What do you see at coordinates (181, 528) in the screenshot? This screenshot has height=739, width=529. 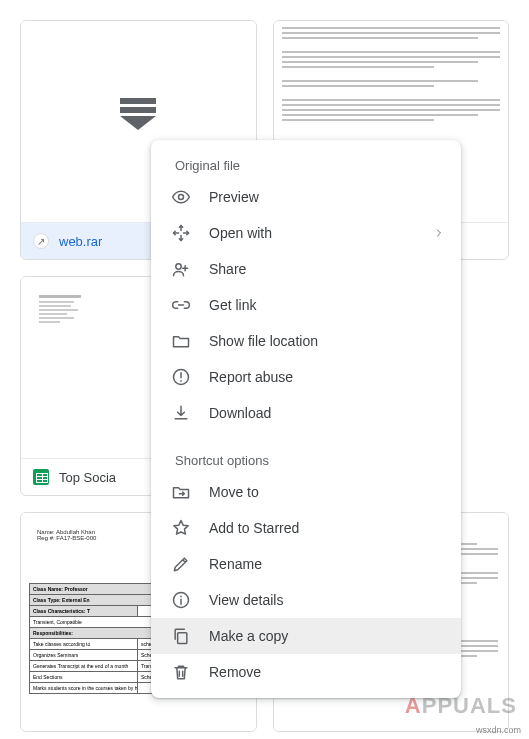 I see `star-icon` at bounding box center [181, 528].